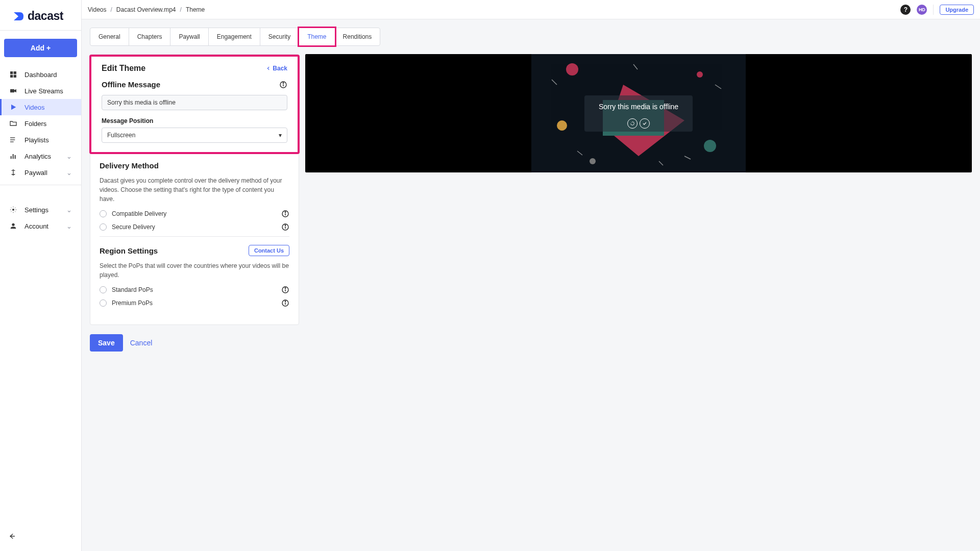  I want to click on caret-down-icon: ▾, so click(280, 135).